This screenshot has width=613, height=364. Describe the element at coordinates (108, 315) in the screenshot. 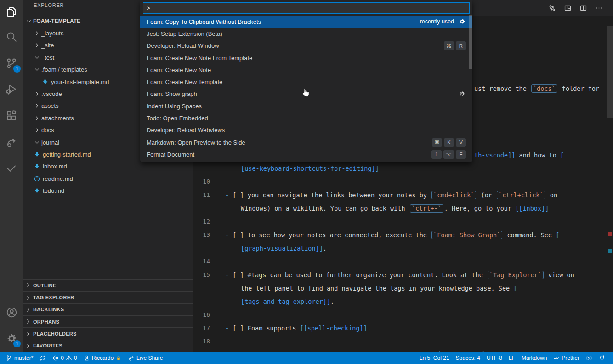

I see `sidebar-sections: OUTLINETAG EXPLORERBACKLINKSORPHANSPLACE…` at that location.